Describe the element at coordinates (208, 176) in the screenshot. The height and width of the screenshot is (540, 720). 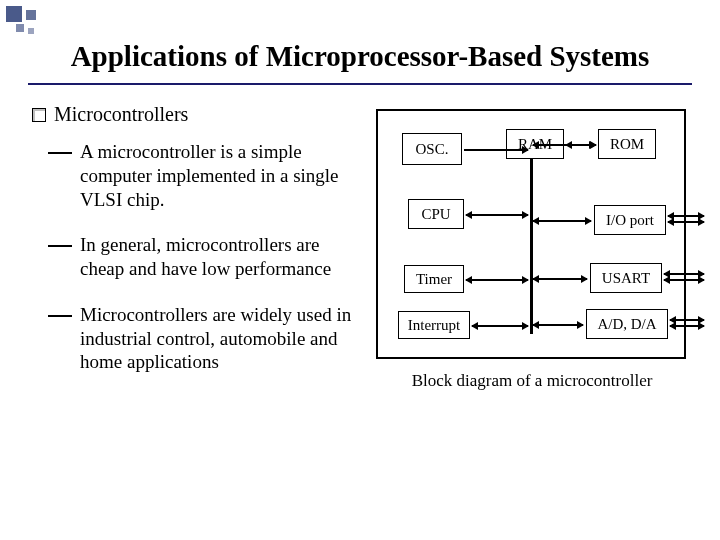
I see `bullet-item: A microcontroller is a simple computer i…` at that location.